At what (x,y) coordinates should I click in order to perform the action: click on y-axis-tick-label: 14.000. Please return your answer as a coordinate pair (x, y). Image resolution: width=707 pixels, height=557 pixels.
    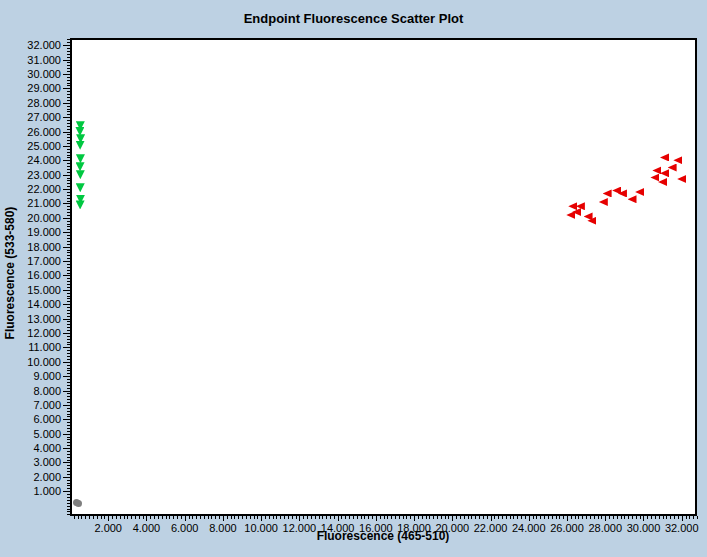
    Looking at the image, I should click on (30, 304).